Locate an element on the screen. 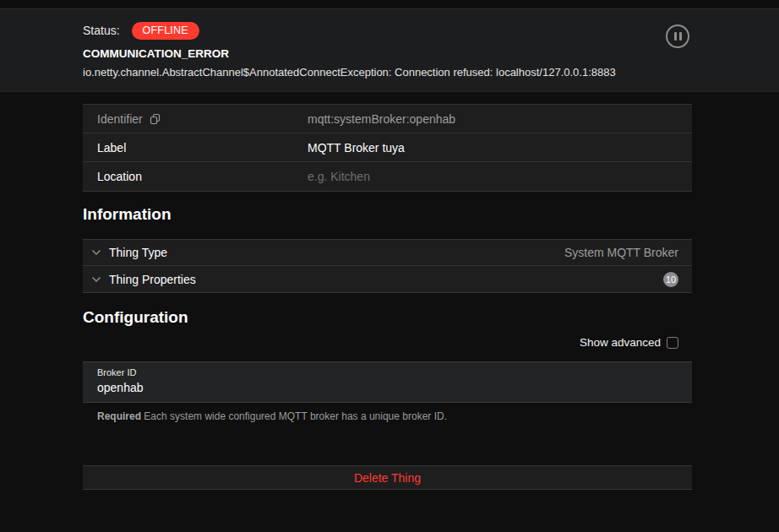 The height and width of the screenshot is (532, 779). broker-id-label: Broker ID is located at coordinates (388, 372).